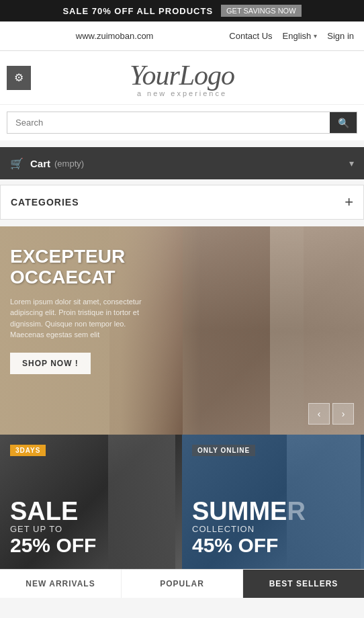 The width and height of the screenshot is (364, 618). What do you see at coordinates (224, 450) in the screenshot?
I see `collection-badge: ONLY ONLINE` at bounding box center [224, 450].